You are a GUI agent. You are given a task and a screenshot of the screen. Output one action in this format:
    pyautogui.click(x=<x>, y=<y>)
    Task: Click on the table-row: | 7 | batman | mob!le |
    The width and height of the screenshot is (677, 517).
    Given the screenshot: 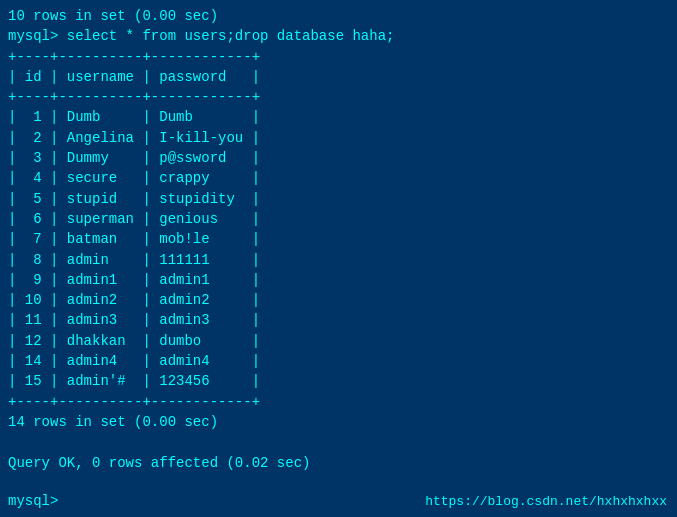 What is the action you would take?
    pyautogui.click(x=338, y=239)
    